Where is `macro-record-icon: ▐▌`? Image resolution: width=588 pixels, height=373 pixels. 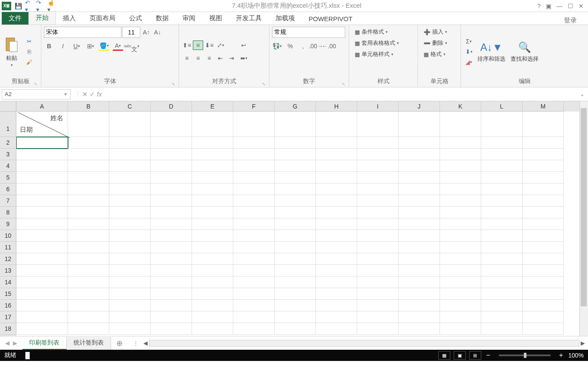
macro-record-icon: ▐▌ is located at coordinates (28, 355).